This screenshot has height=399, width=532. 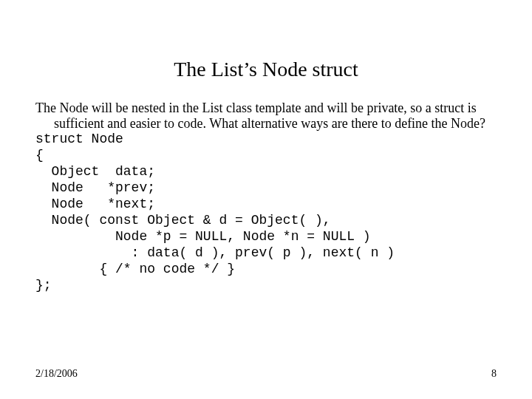 What do you see at coordinates (270, 188) in the screenshot?
I see `code-line: Node *prev;` at bounding box center [270, 188].